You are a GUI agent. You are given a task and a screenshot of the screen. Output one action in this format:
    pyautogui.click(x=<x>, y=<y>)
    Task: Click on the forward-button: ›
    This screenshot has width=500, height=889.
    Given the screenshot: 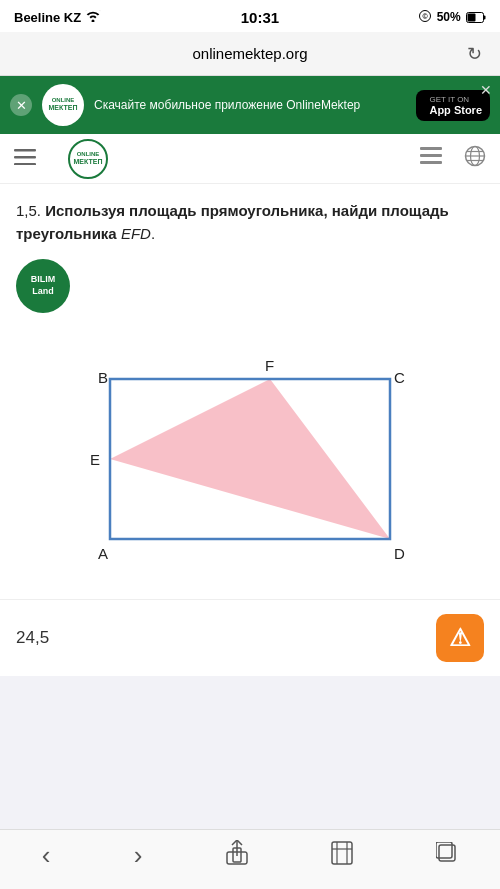 What is the action you would take?
    pyautogui.click(x=138, y=856)
    